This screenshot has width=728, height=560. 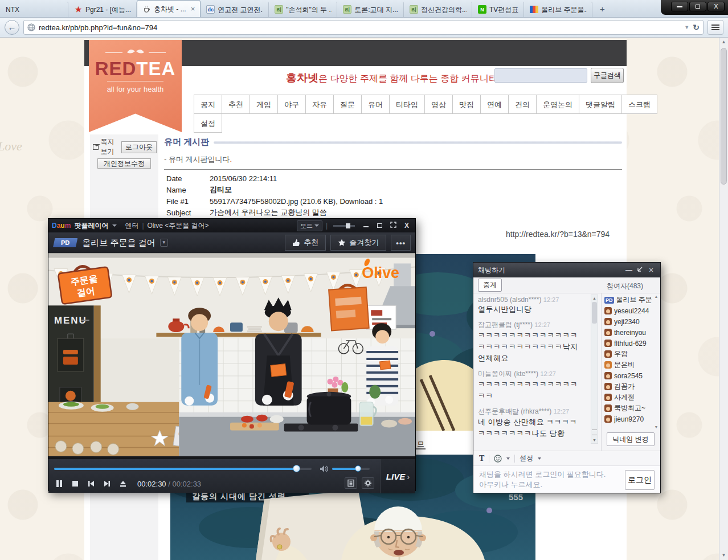 What do you see at coordinates (401, 243) in the screenshot?
I see `more-button: •••` at bounding box center [401, 243].